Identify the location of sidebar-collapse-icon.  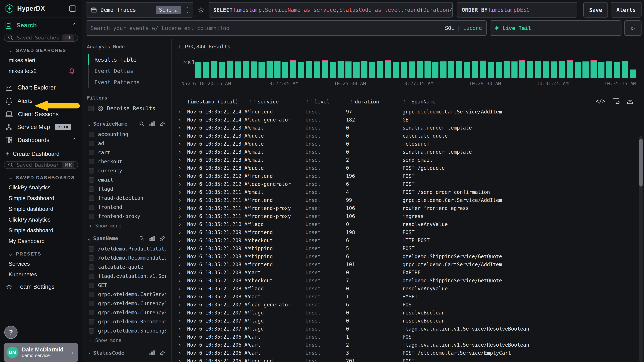
(72, 8).